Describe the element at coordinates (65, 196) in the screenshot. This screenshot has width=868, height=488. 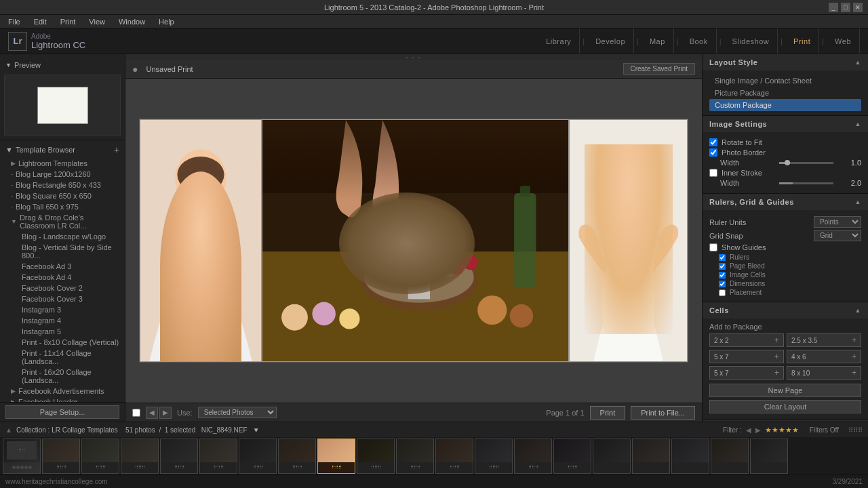
I see `template-blog-square: - Blog Square 650 x 650` at that location.